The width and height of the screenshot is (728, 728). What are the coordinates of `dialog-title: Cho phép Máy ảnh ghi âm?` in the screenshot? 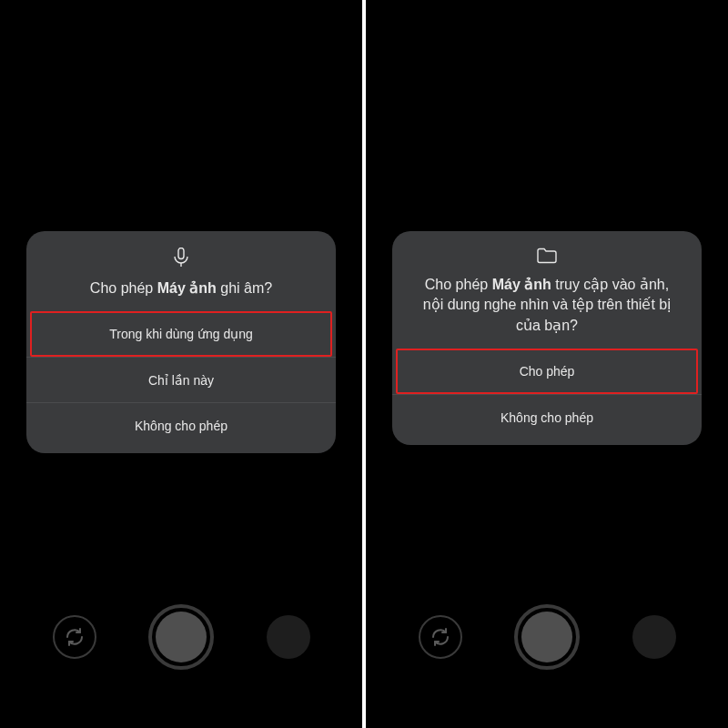 It's located at (181, 295).